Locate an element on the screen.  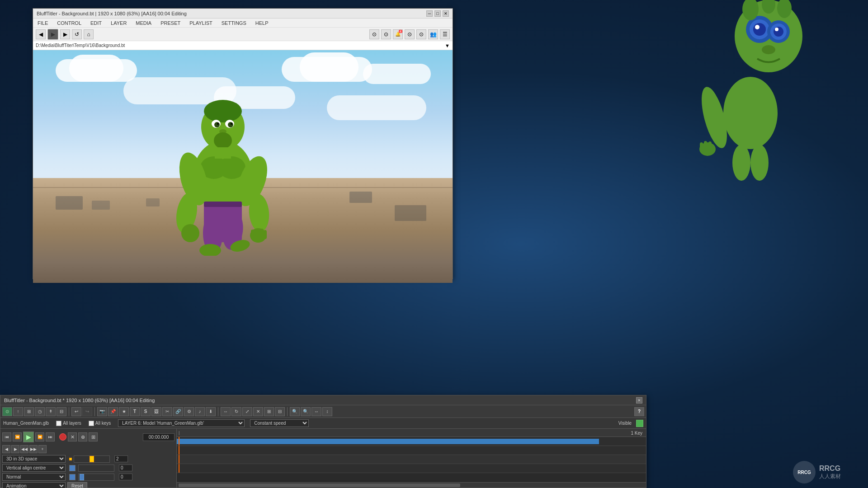
timeline-scrollbar is located at coordinates (411, 485).